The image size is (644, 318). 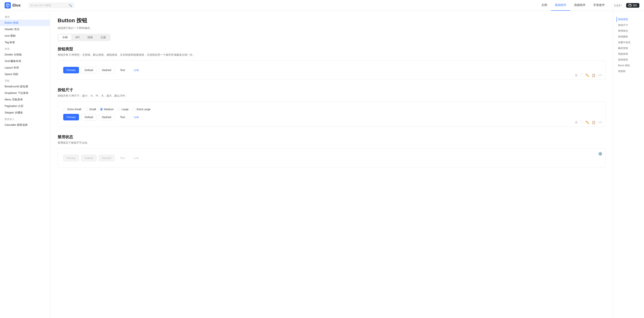 I want to click on btn-dashed-size: Dashed, so click(x=106, y=117).